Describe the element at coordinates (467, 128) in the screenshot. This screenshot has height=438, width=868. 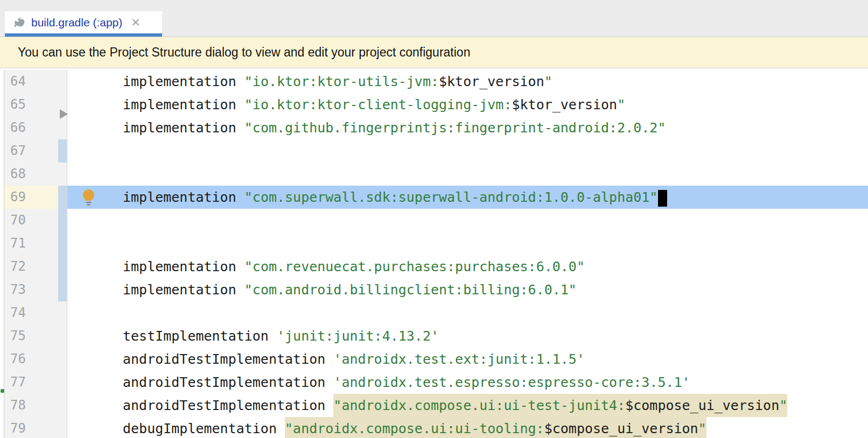
I see `code-text: implementation "com.github.fingerprintjs…` at that location.